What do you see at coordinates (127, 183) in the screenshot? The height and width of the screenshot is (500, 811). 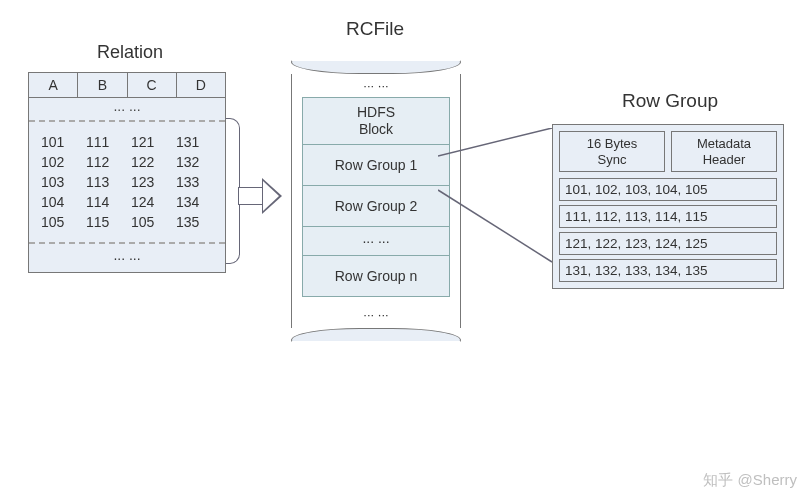 I see `relation-body: 101111121131 102112122132 103113123133 1…` at bounding box center [127, 183].